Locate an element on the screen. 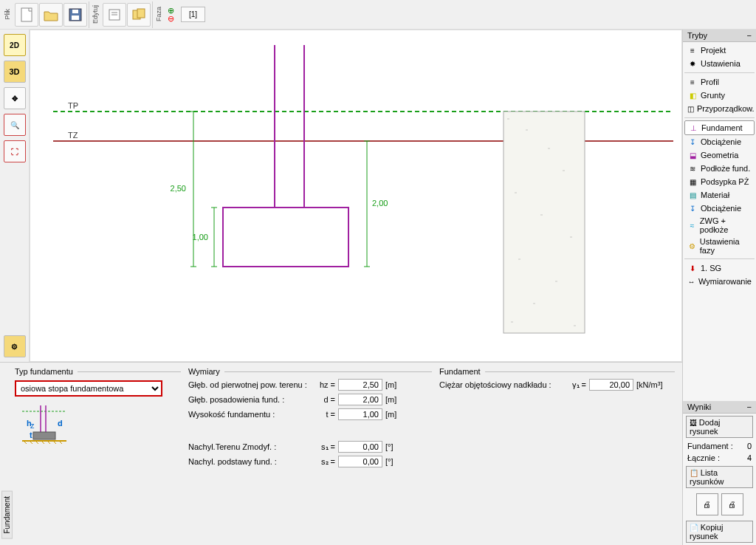 The image size is (756, 545). foundation-icon: ⊥ is located at coordinates (693, 128).